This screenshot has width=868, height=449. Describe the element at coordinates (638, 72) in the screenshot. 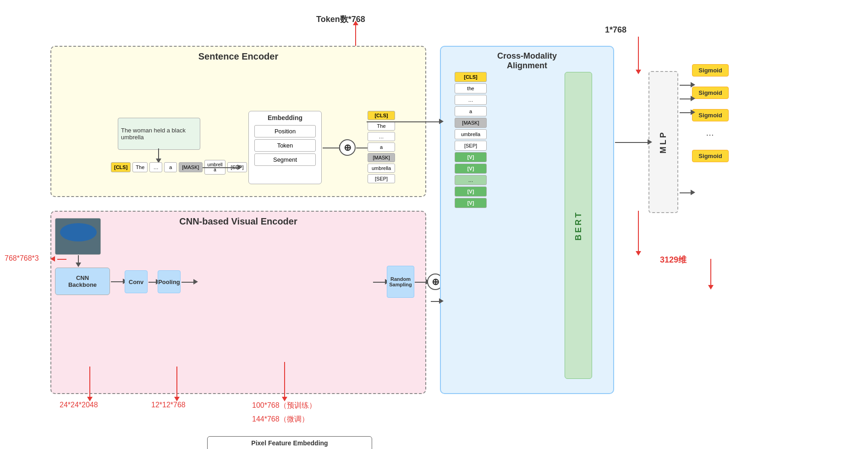

I see `arrowhead-1x768-down` at that location.